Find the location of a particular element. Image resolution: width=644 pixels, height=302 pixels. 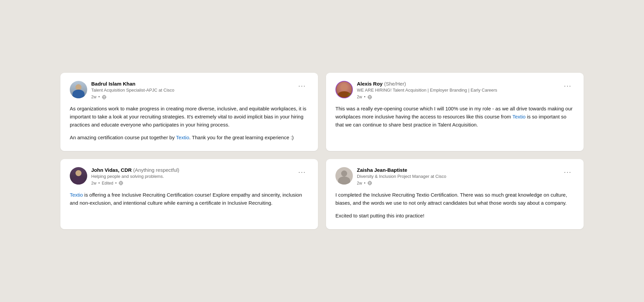

author-info: John Vidas, CDR (Anything respectful) He… is located at coordinates (136, 177).